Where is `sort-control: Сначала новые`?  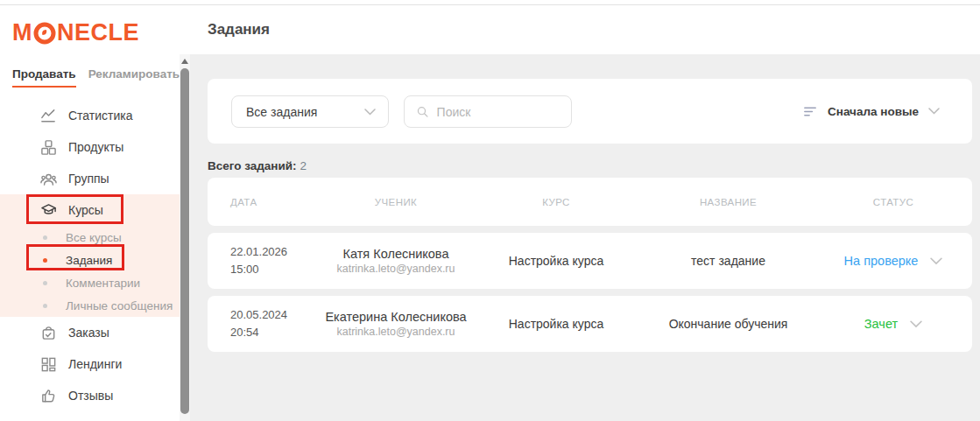
sort-control: Сначала новые is located at coordinates (871, 111).